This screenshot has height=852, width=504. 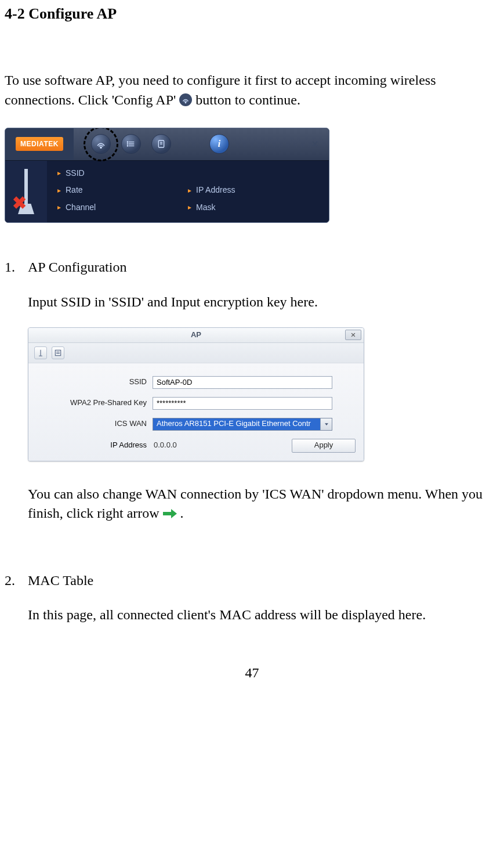 What do you see at coordinates (252, 673) in the screenshot?
I see `page-number: 47` at bounding box center [252, 673].